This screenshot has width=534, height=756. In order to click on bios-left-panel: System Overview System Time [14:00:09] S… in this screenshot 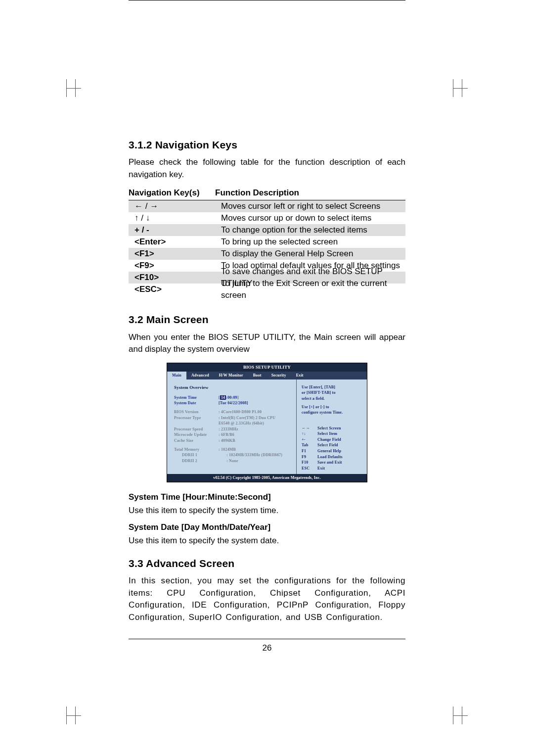, I will do `click(232, 427)`.